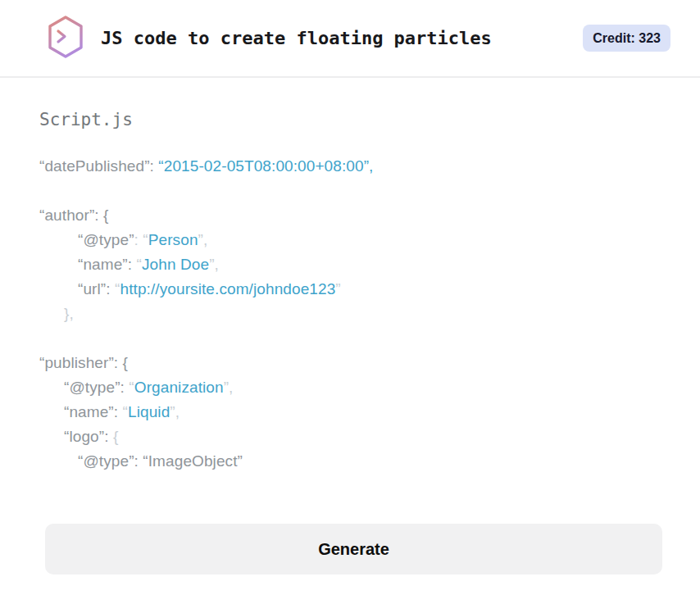 The height and width of the screenshot is (613, 700). I want to click on code-token: “author”: {, so click(74, 215).